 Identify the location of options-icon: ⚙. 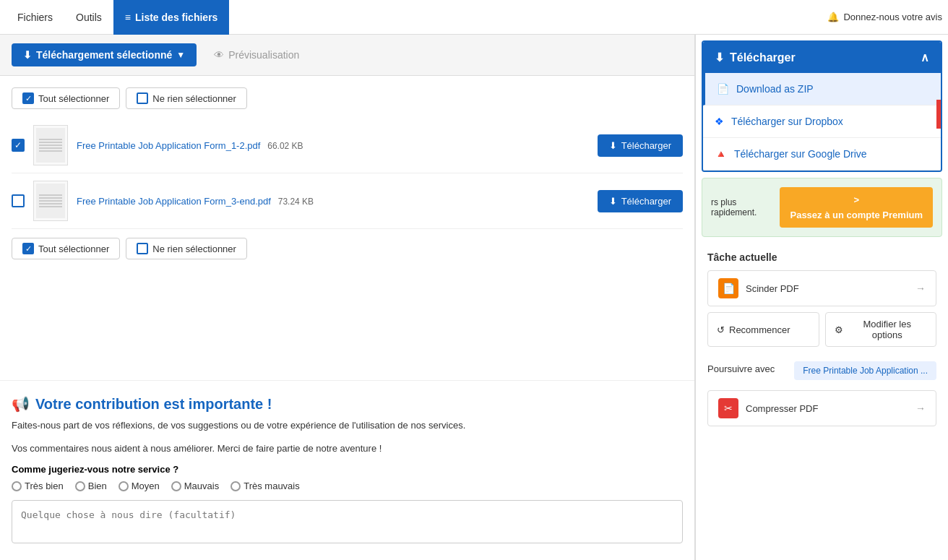
(839, 329).